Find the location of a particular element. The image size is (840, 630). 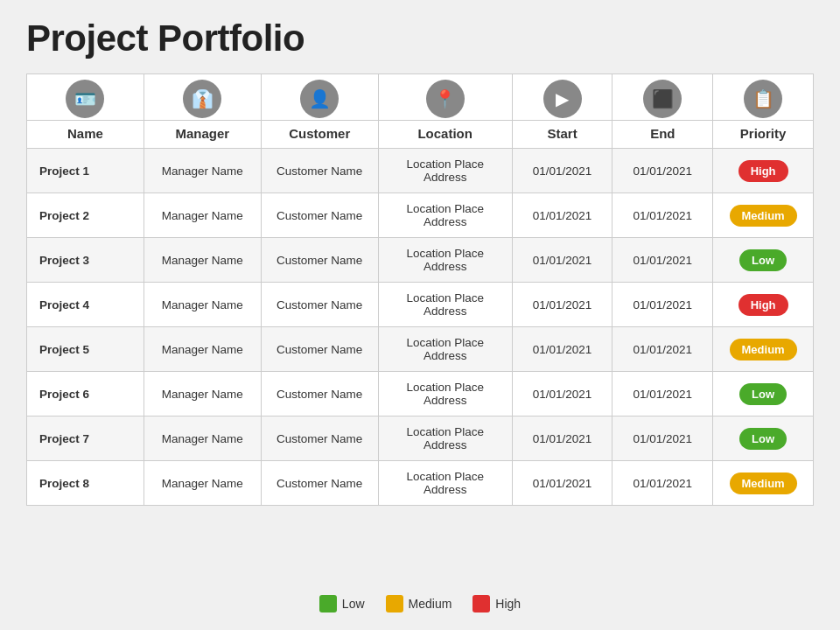

header-icon-end: ⬛ is located at coordinates (663, 98).